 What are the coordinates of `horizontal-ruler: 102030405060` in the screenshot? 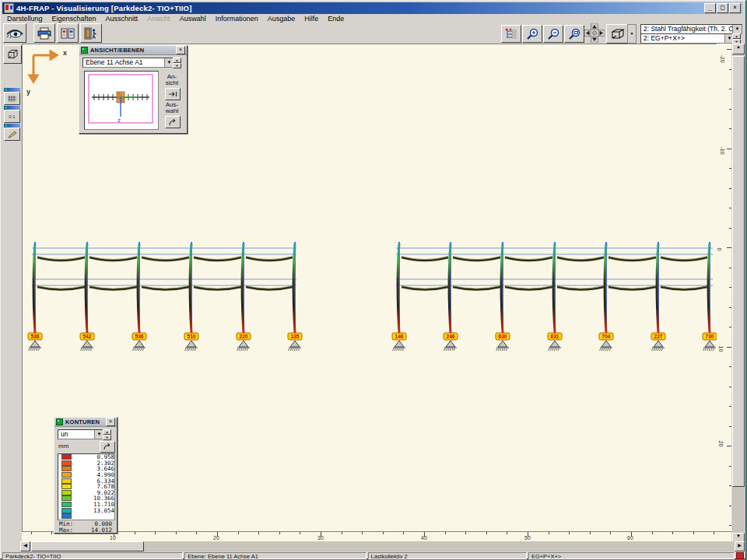 It's located at (377, 537).